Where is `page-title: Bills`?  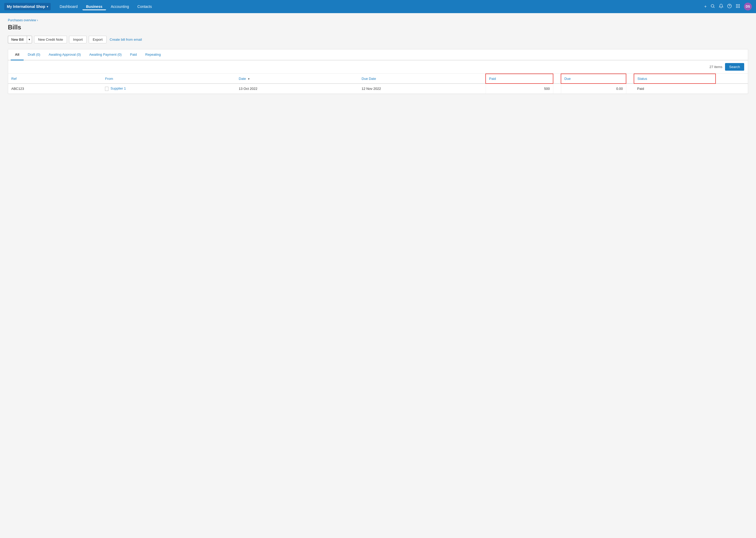 page-title: Bills is located at coordinates (378, 27).